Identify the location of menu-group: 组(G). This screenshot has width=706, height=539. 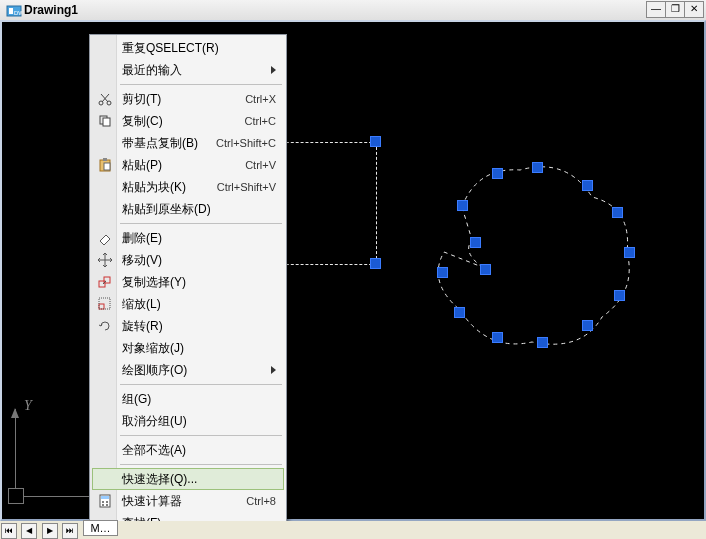
(188, 399).